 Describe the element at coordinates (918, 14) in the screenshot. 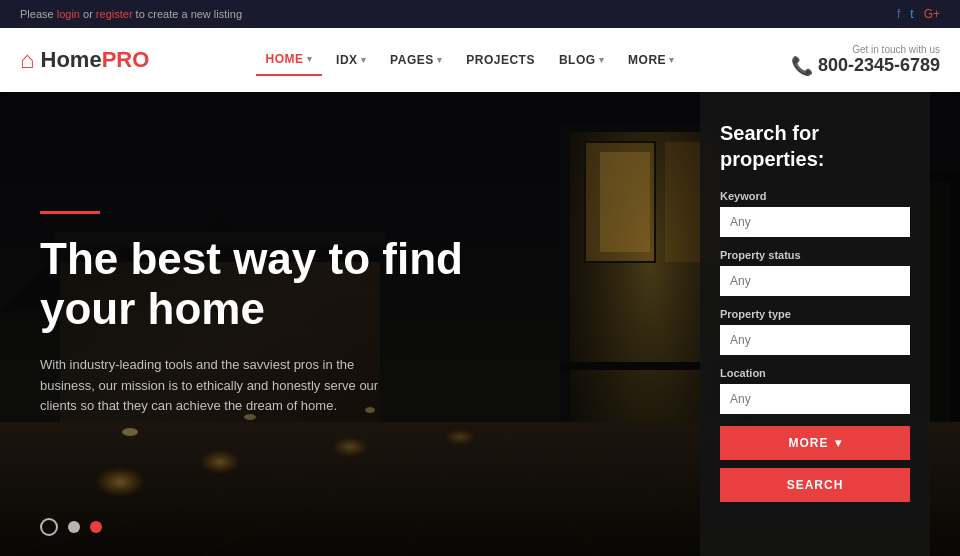

I see `social-icons: f t G+` at that location.